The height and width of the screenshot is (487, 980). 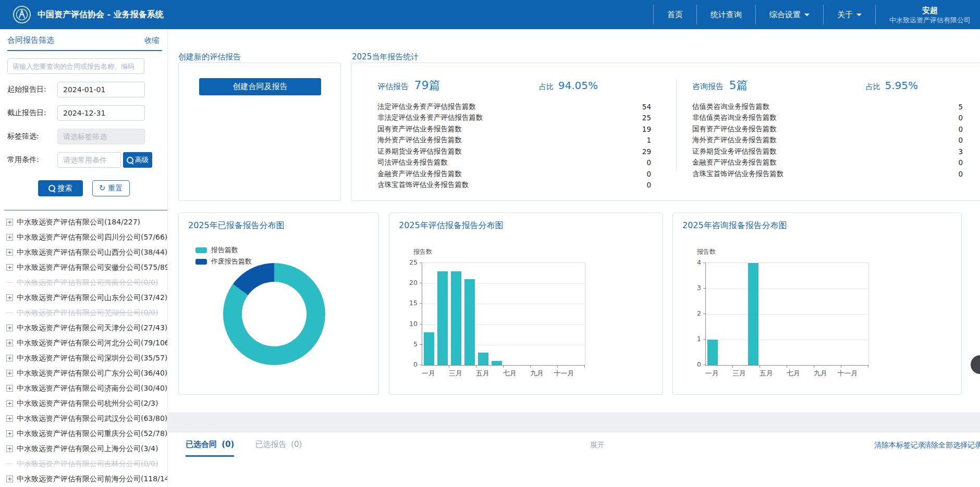 What do you see at coordinates (734, 140) in the screenshot?
I see `stat-label: 海外资产评估业务报告篇数` at bounding box center [734, 140].